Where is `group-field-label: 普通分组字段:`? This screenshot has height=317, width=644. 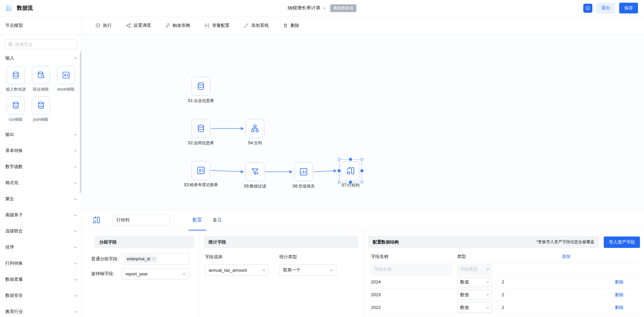
group-field-label: 普通分组字段: is located at coordinates (107, 259).